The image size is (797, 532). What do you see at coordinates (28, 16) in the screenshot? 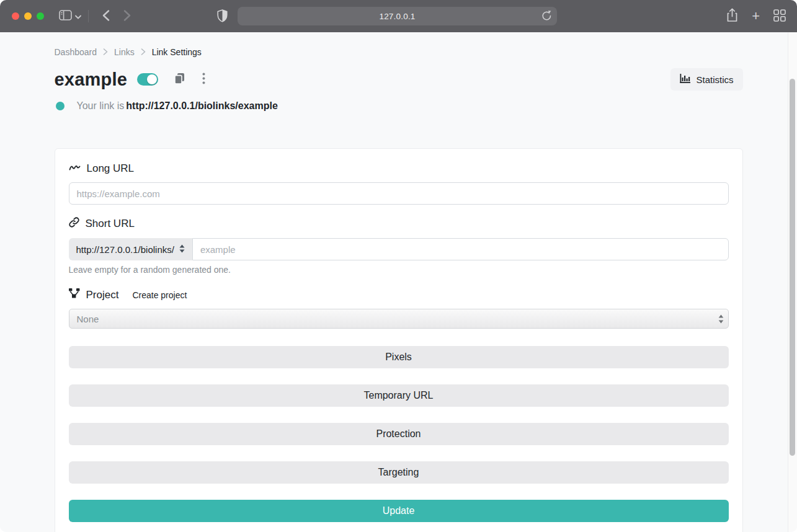
I see `window-controls` at bounding box center [28, 16].